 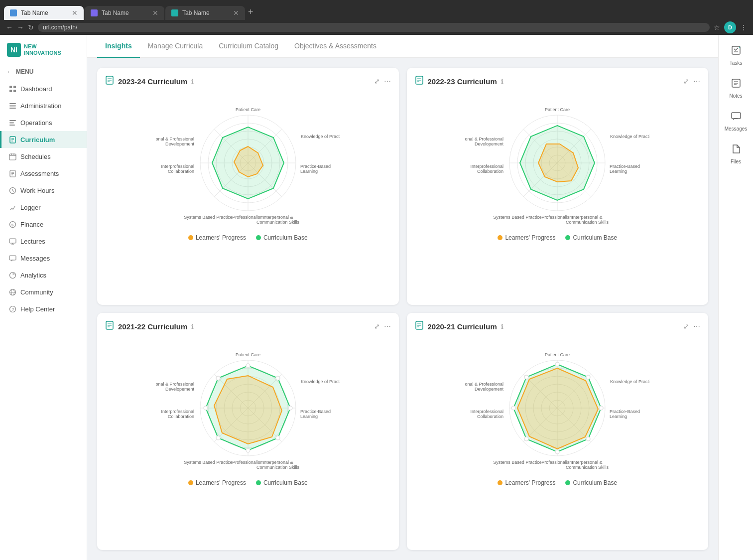 What do you see at coordinates (717, 27) in the screenshot?
I see `bookmark-button: ☆` at bounding box center [717, 27].